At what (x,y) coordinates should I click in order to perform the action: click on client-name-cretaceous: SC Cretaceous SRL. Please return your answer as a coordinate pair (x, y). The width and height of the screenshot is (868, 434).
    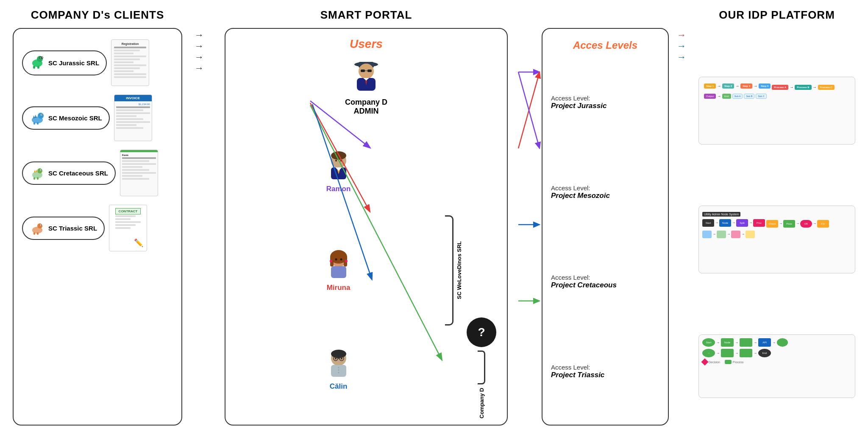
    Looking at the image, I should click on (78, 173).